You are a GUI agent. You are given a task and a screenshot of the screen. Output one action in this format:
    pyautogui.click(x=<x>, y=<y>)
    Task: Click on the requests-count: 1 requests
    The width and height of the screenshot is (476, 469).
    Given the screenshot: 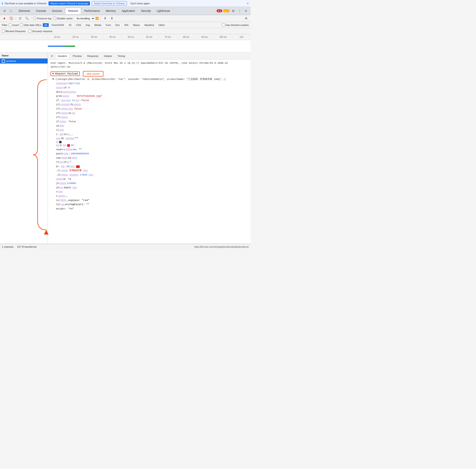 What is the action you would take?
    pyautogui.click(x=8, y=247)
    